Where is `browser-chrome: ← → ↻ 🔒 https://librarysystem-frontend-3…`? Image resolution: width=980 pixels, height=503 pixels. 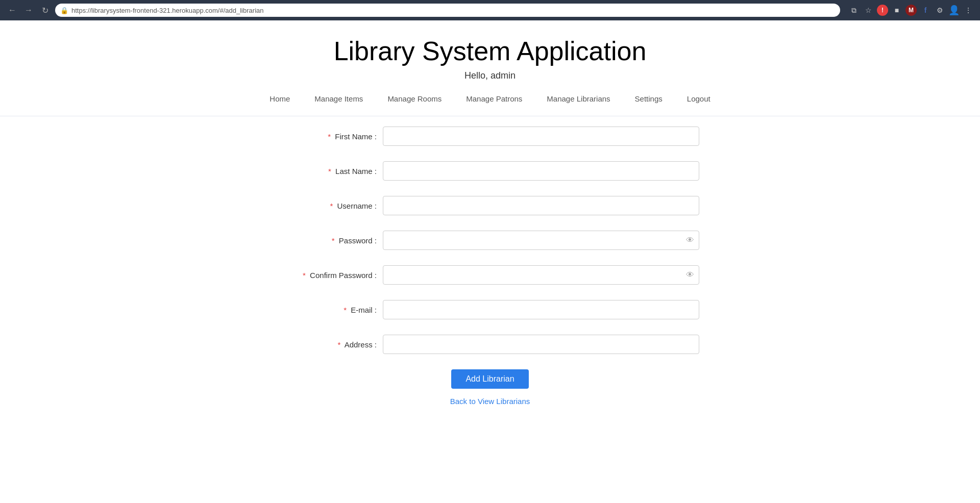 browser-chrome: ← → ↻ 🔒 https://librarysystem-frontend-3… is located at coordinates (490, 10).